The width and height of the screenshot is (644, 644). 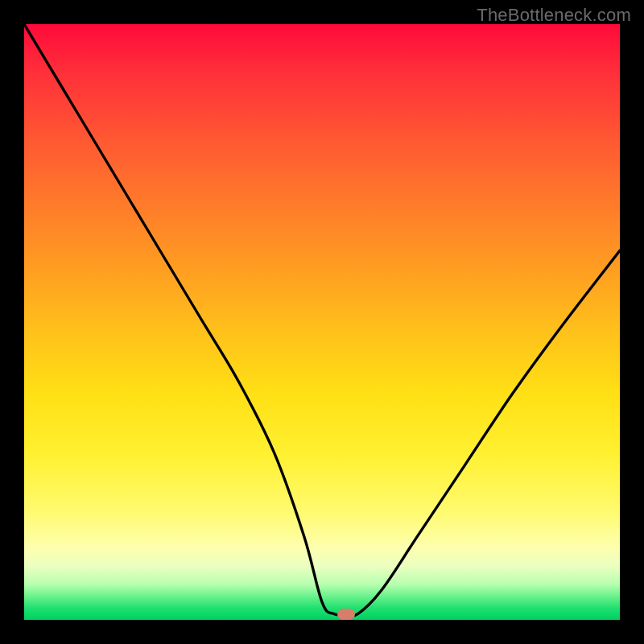 I want to click on optimum-marker, so click(x=346, y=614).